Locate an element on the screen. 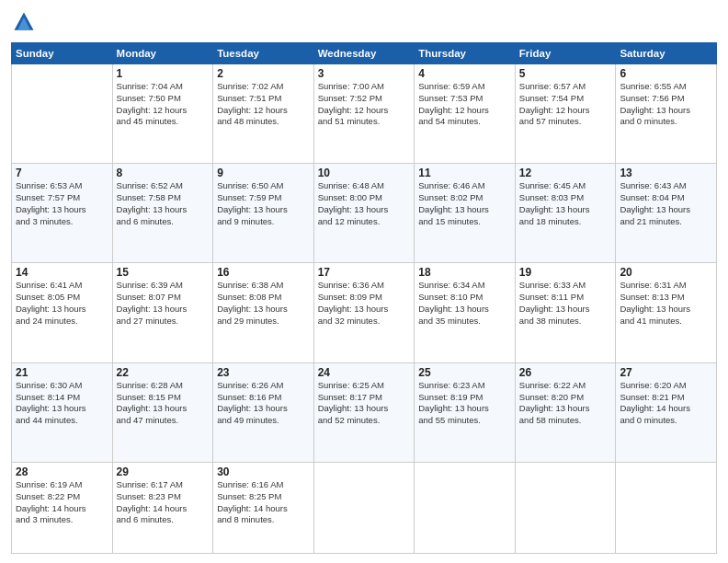 The height and width of the screenshot is (563, 728). calendar-cell: 14Sunrise: 6:41 AM Sunset: 8:05 PM Dayli… is located at coordinates (63, 313).